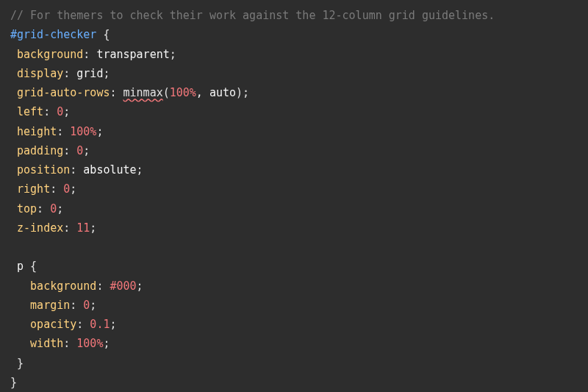  Describe the element at coordinates (294, 54) in the screenshot. I see `code-line: background: transparent;` at that location.